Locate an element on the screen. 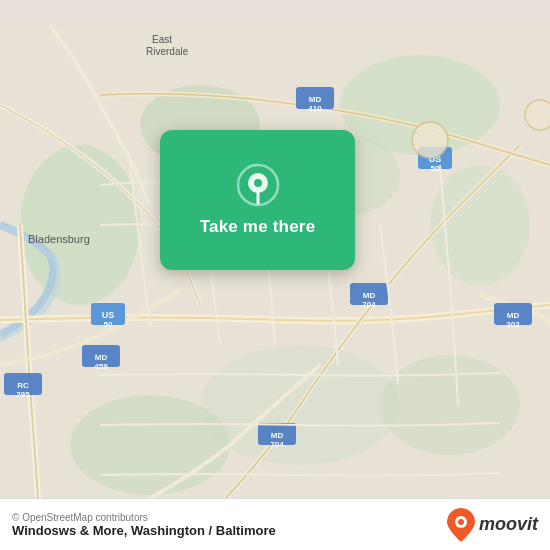  bottom-bar: © OpenStreetMap contributors Windosws & … is located at coordinates (275, 524).